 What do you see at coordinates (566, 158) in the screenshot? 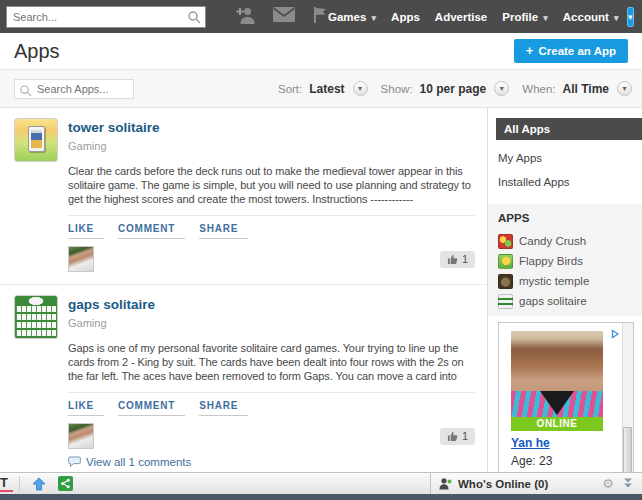
I see `sidebar-item-my-apps: My Apps` at bounding box center [566, 158].